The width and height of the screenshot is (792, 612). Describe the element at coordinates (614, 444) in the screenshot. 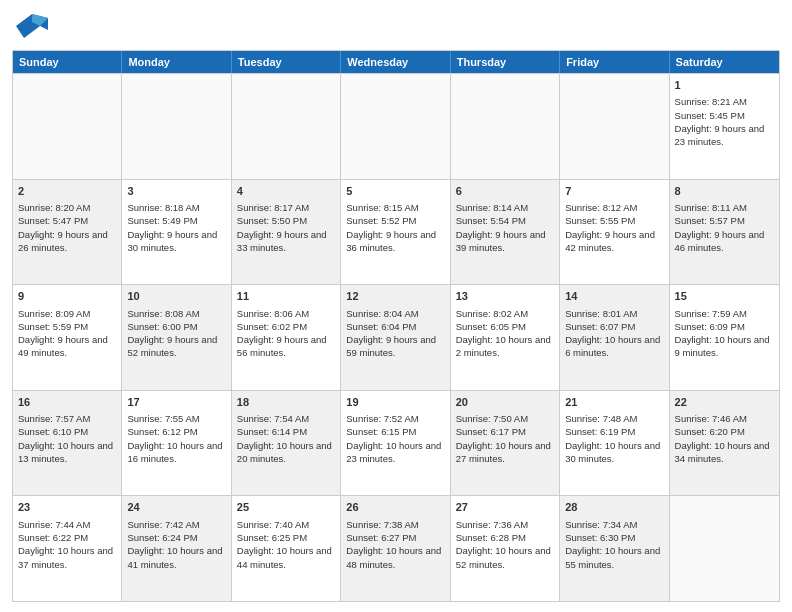

I see `calendar-cell: 21Sunrise: 7:48 AM Sunset: 6:19 PM Dayli…` at that location.